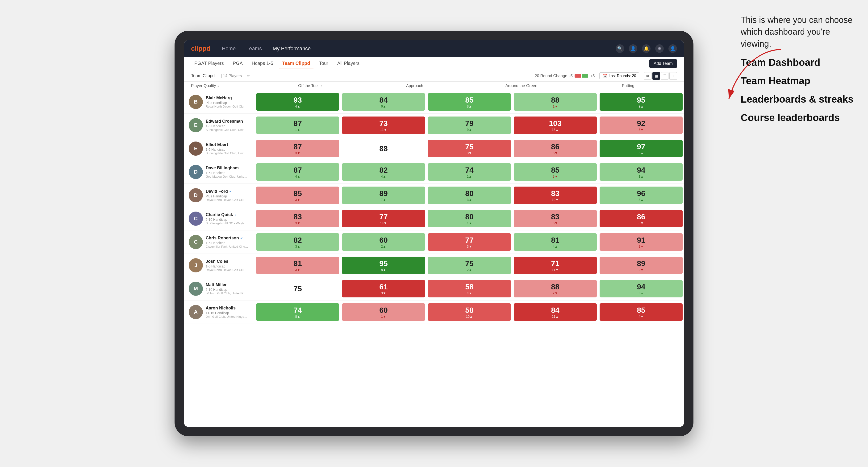  What do you see at coordinates (298, 223) in the screenshot?
I see `metric-change: 3▼` at bounding box center [298, 223].